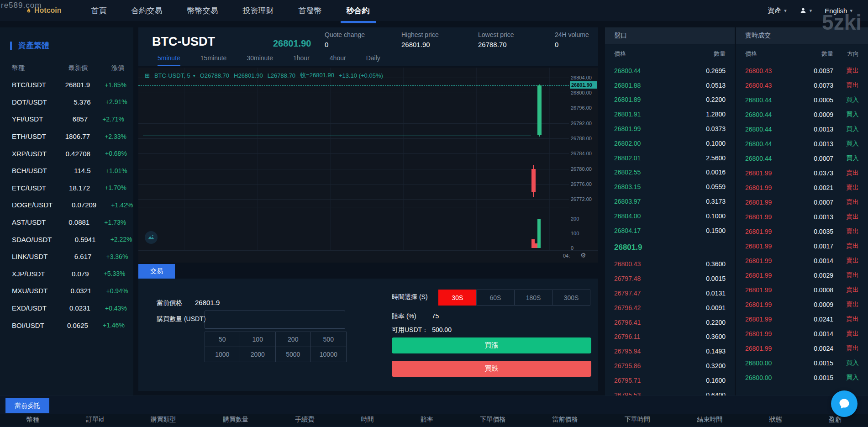 Image resolution: width=868 pixels, height=427 pixels. Describe the element at coordinates (491, 345) in the screenshot. I see `buy-up-button: 買漲` at that location.